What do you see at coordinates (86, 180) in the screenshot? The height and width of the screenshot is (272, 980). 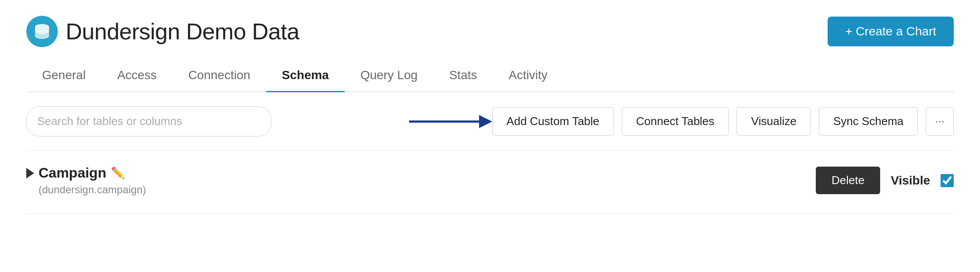 I see `campaign-left: Campaign ✏️ (dundersign.campaign)` at bounding box center [86, 180].